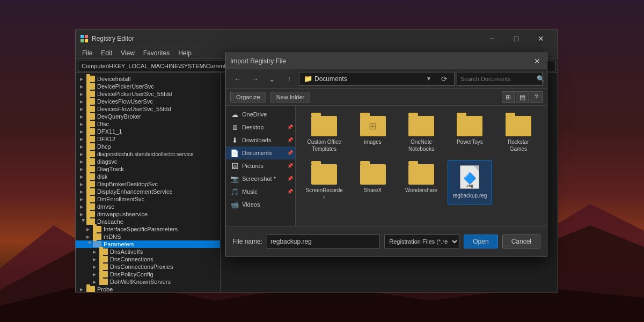 This screenshot has width=644, height=322. I want to click on tree-item: ▶Probe, so click(148, 289).